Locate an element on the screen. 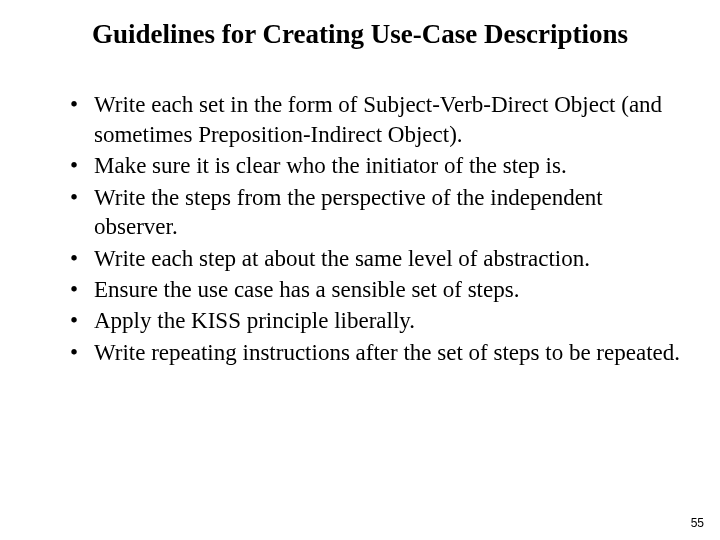 This screenshot has width=720, height=540. page-number: 55 is located at coordinates (698, 523).